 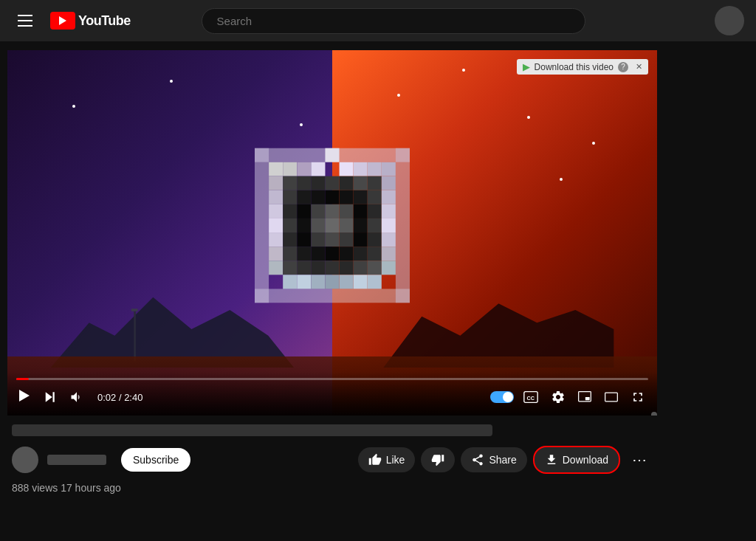 What do you see at coordinates (77, 460) in the screenshot?
I see `channel-name` at bounding box center [77, 460].